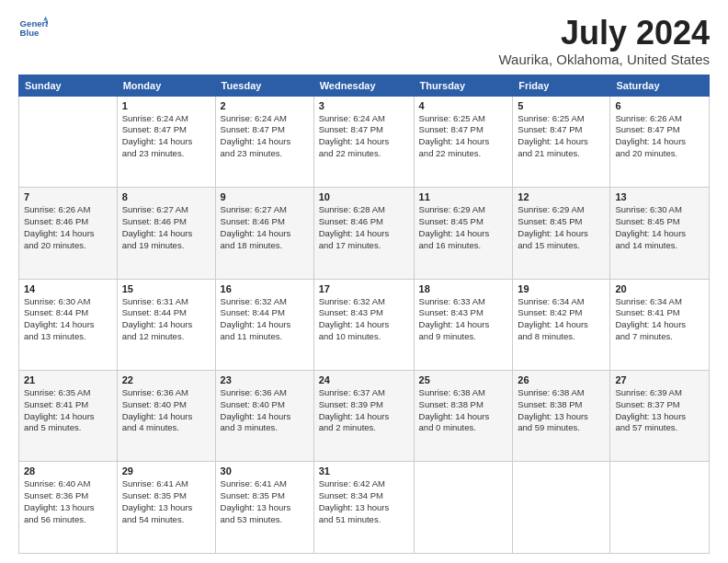 This screenshot has width=728, height=563. I want to click on header-tuesday: Tuesday, so click(265, 85).